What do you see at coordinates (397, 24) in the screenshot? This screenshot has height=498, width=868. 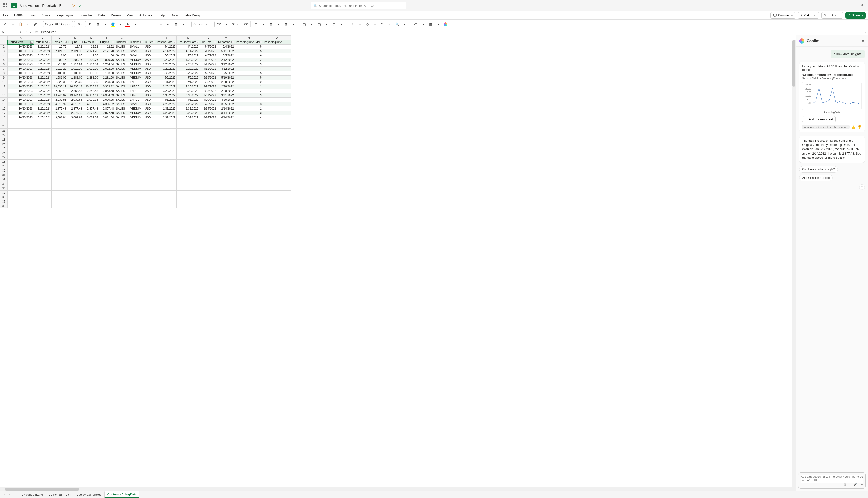 I see `find-button: 🔍` at bounding box center [397, 24].